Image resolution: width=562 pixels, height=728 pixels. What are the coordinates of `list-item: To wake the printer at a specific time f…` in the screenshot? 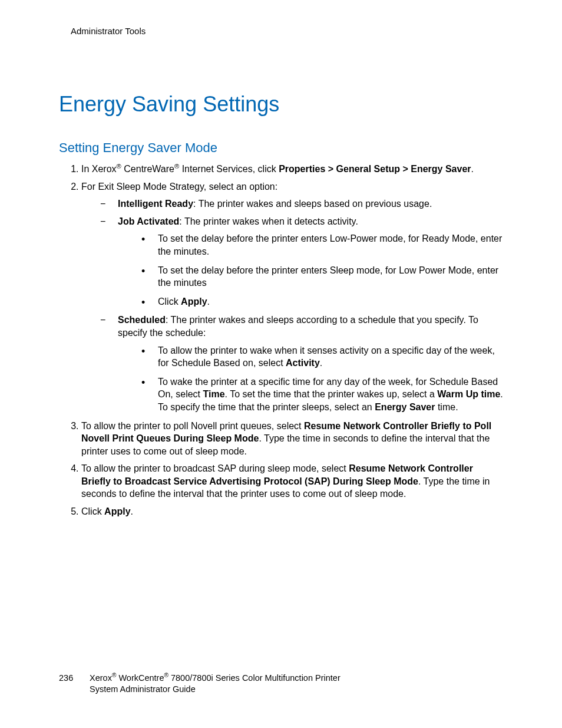 It's located at (322, 395).